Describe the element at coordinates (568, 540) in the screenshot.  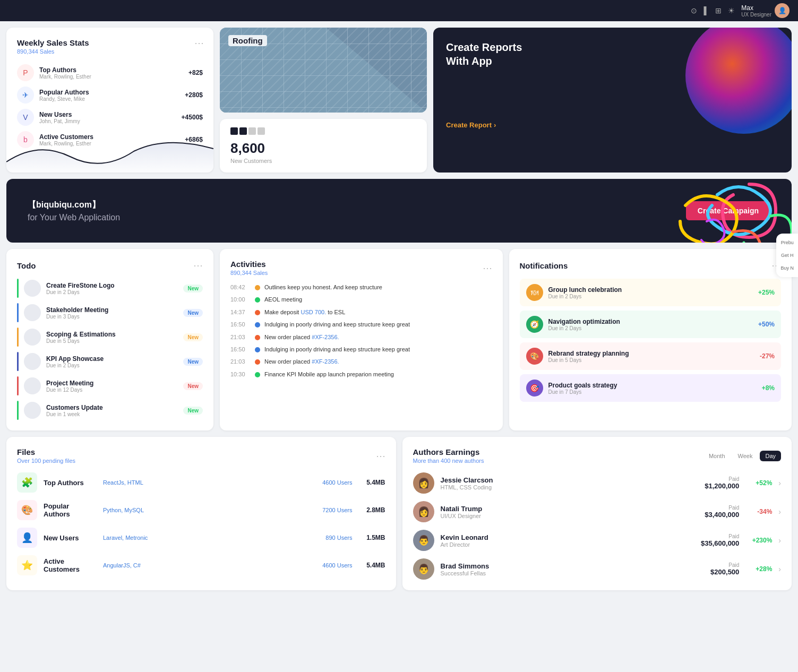
I see `author-info: Kevin Leonard Art Director` at that location.